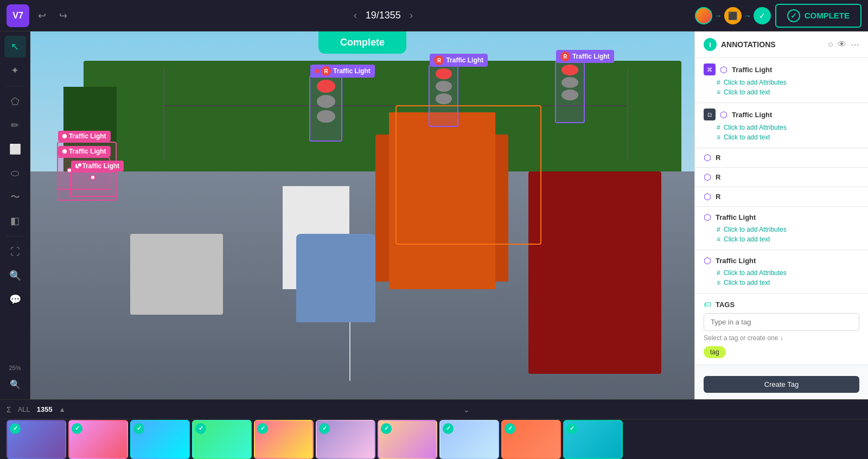 Image resolution: width=868 pixels, height=459 pixels. I want to click on thumb-check-7: ✓, so click(386, 429).